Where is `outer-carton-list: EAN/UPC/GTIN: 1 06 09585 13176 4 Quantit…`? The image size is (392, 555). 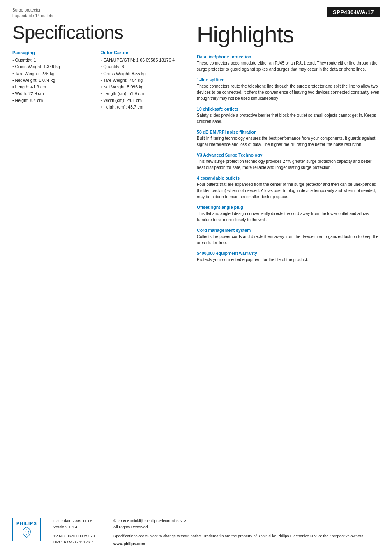
outer-carton-list: EAN/UPC/GTIN: 1 06 09585 13176 4 Quantit… is located at coordinates (141, 83).